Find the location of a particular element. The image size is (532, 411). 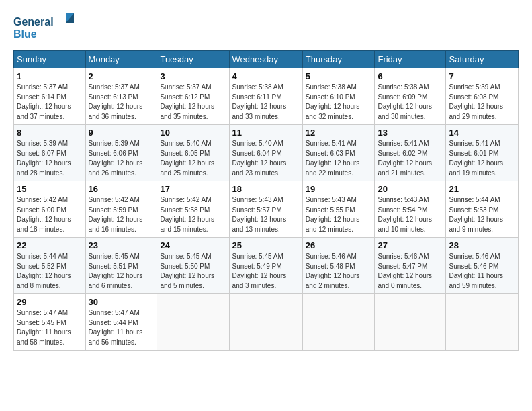

day-info: Sunrise: 5:47 AM Sunset: 5:45 PM Dayligh… is located at coordinates (50, 328).